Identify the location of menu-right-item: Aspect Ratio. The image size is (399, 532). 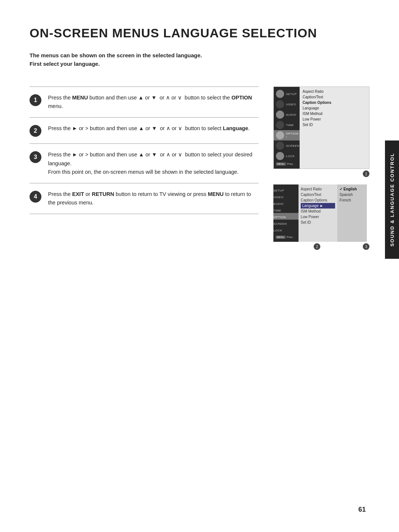
(334, 92).